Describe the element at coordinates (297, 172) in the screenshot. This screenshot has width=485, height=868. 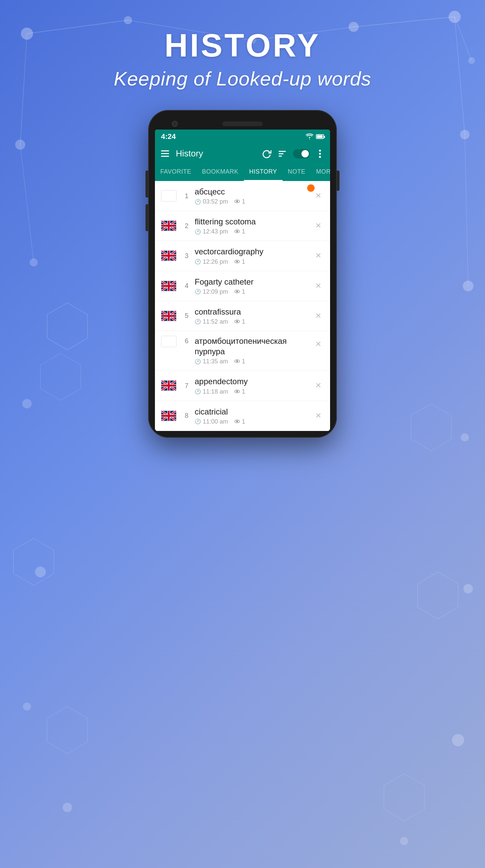
I see `tab-note: NOTE` at that location.